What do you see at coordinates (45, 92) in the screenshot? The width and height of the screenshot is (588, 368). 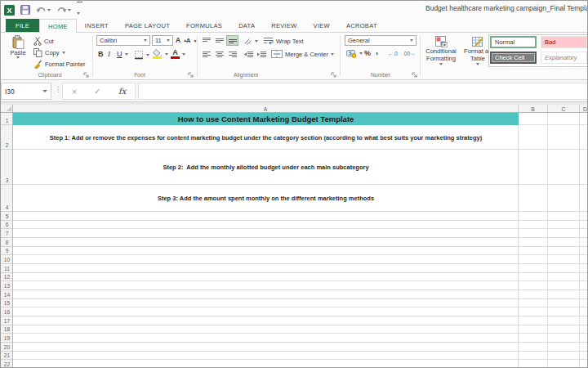 I see `name-box-dropdown-icon` at bounding box center [45, 92].